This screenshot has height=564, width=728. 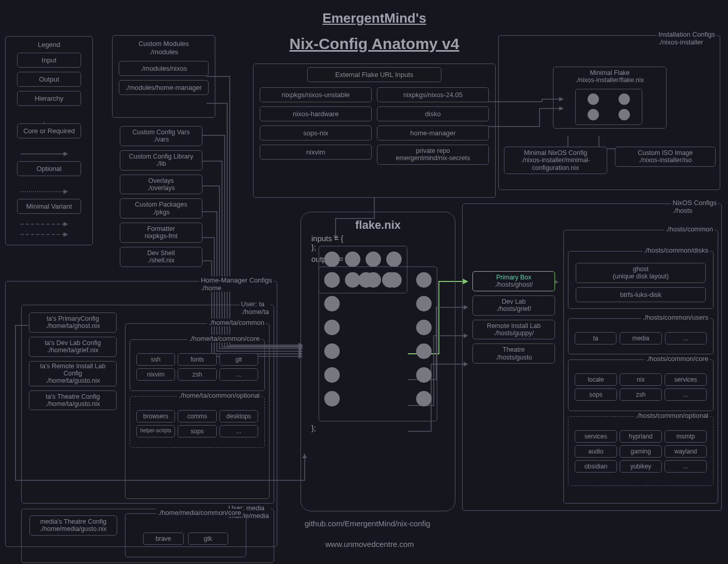 What do you see at coordinates (433, 95) in the screenshot?
I see `ext-nixpkgs-2405: nixpkgs/nixos-24.05` at bounding box center [433, 95].